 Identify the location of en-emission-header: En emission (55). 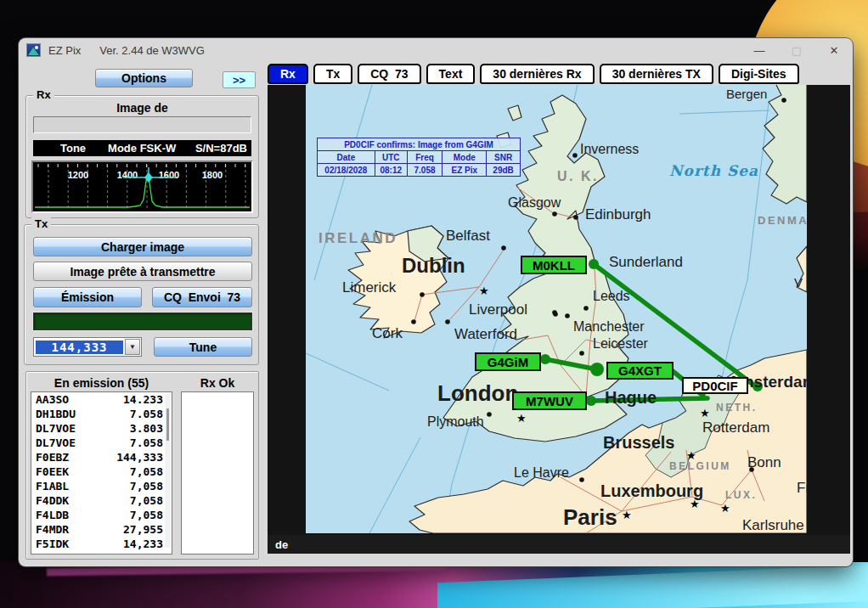
(102, 383).